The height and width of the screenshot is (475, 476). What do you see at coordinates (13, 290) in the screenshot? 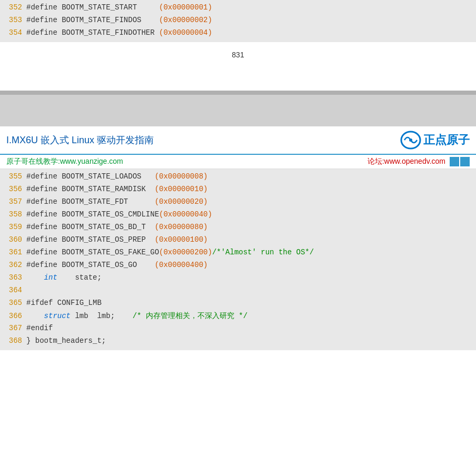
I see `line-number: 364` at bounding box center [13, 290].